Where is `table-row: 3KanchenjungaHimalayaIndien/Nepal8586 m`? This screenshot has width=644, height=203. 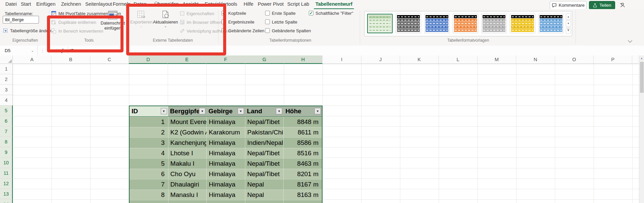 table-row: 3KanchenjungaHimalayaIndien/Nepal8586 m is located at coordinates (226, 143).